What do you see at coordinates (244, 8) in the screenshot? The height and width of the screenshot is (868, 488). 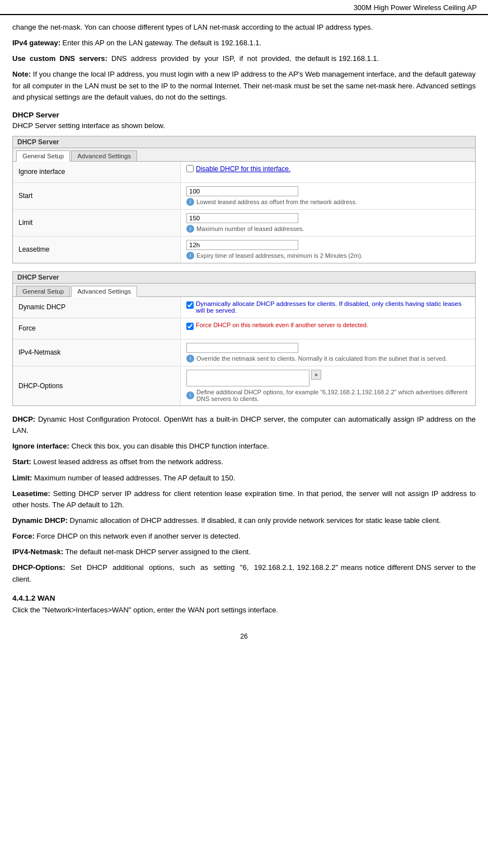 I see `page-header: 300M High Power Wireless Ceiling AP` at bounding box center [244, 8].